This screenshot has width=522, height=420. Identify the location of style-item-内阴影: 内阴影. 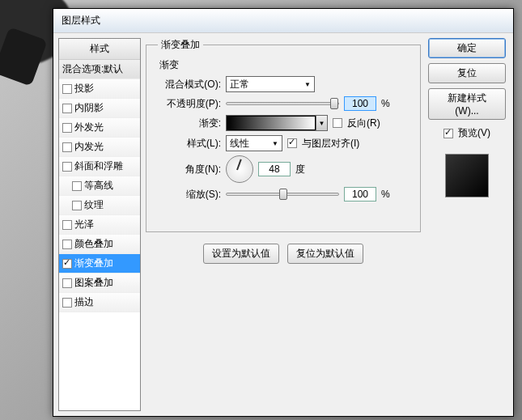
(100, 108).